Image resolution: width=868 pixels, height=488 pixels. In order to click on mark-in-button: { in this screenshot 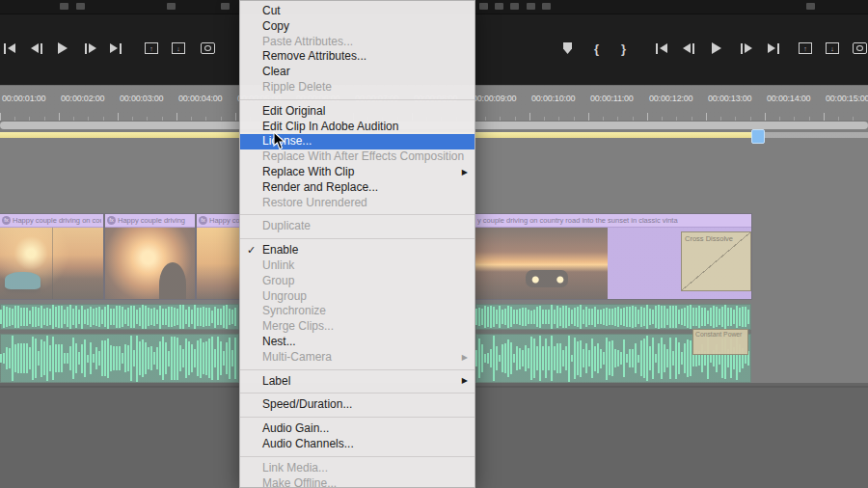, I will do `click(596, 48)`.